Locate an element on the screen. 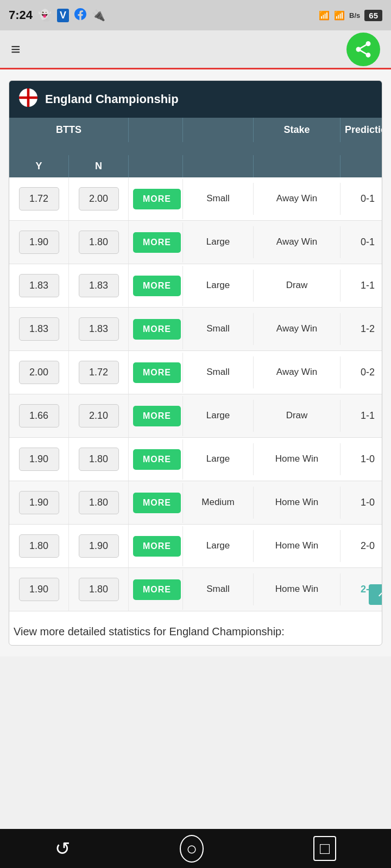 The image size is (391, 868). y-header: Y is located at coordinates (39, 166).